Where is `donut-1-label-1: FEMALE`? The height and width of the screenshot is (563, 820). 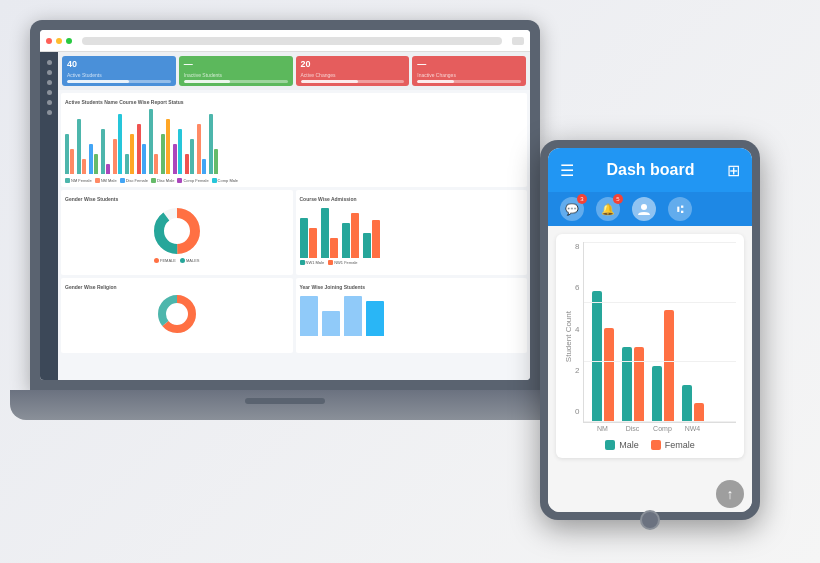 donut-1-label-1: FEMALE is located at coordinates (168, 260).